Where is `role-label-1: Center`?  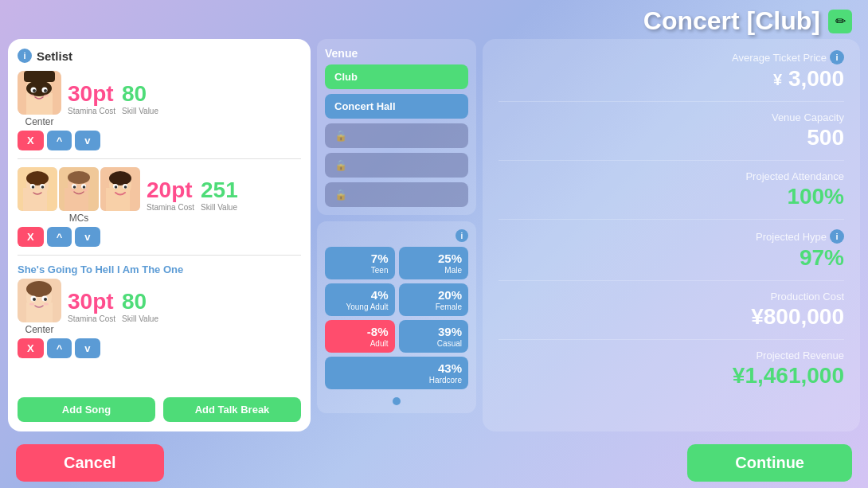
role-label-1: Center is located at coordinates (39, 122).